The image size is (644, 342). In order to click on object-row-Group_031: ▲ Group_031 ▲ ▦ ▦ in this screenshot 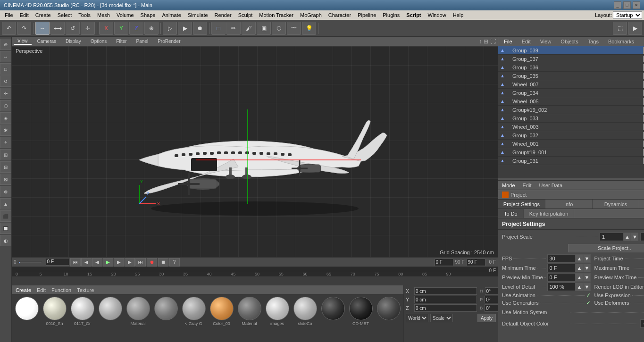, I will do `click(571, 161)`.